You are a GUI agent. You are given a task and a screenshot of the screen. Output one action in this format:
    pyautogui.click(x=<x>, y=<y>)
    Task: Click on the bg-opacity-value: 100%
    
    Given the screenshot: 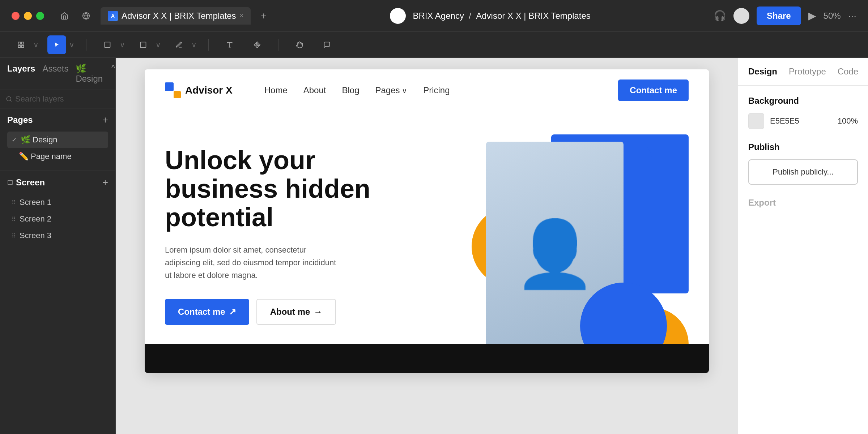 What is the action you would take?
    pyautogui.click(x=848, y=121)
    